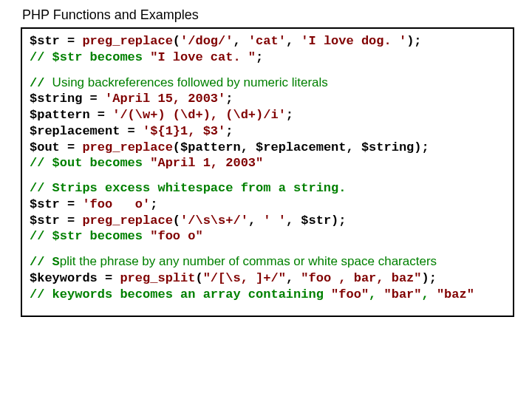  What do you see at coordinates (350, 294) in the screenshot?
I see `string-literal: "foo"` at bounding box center [350, 294].